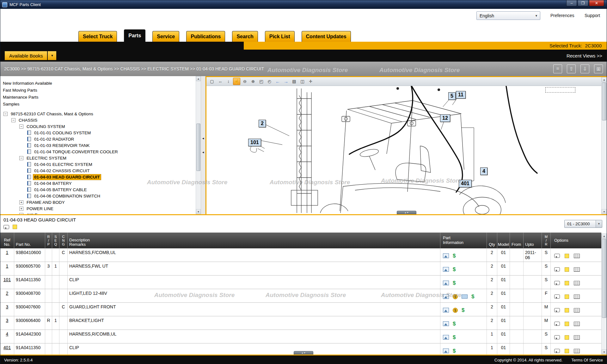 Image resolution: width=607 pixels, height=364 pixels. What do you see at coordinates (98, 177) in the screenshot?
I see `tree-item-01-04-03-head-guard-circuit: 01-04-03 HEAD GUARD CIRCUIT` at bounding box center [98, 177].